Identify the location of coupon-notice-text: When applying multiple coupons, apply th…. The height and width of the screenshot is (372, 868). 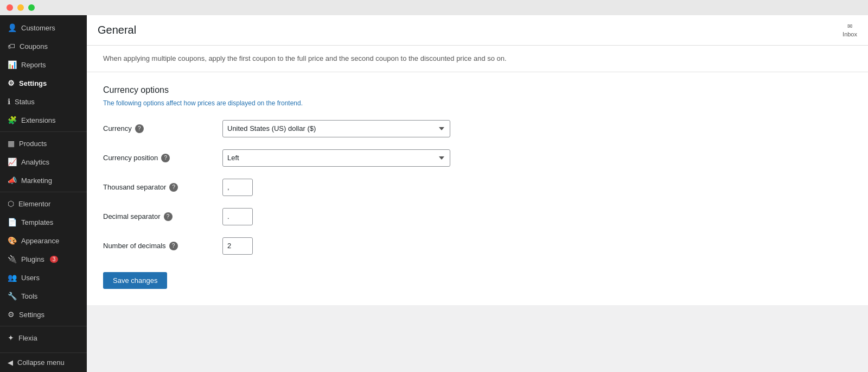
(305, 59).